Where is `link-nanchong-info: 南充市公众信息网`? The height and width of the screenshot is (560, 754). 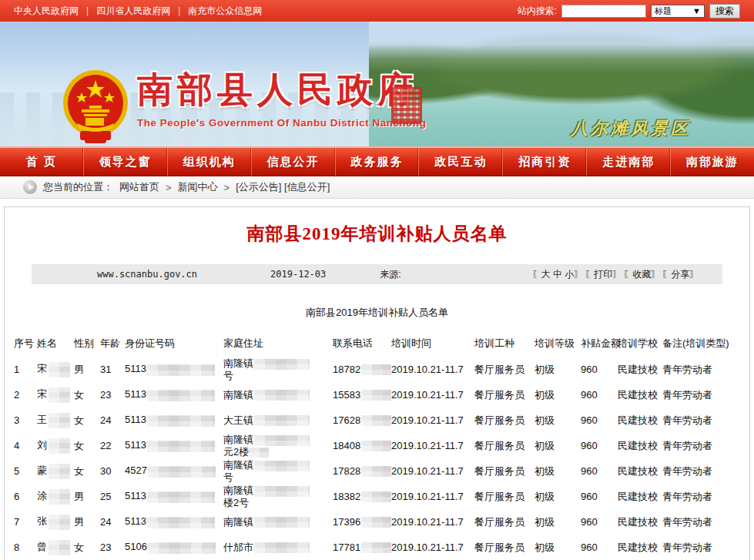 link-nanchong-info: 南充市公众信息网 is located at coordinates (225, 11).